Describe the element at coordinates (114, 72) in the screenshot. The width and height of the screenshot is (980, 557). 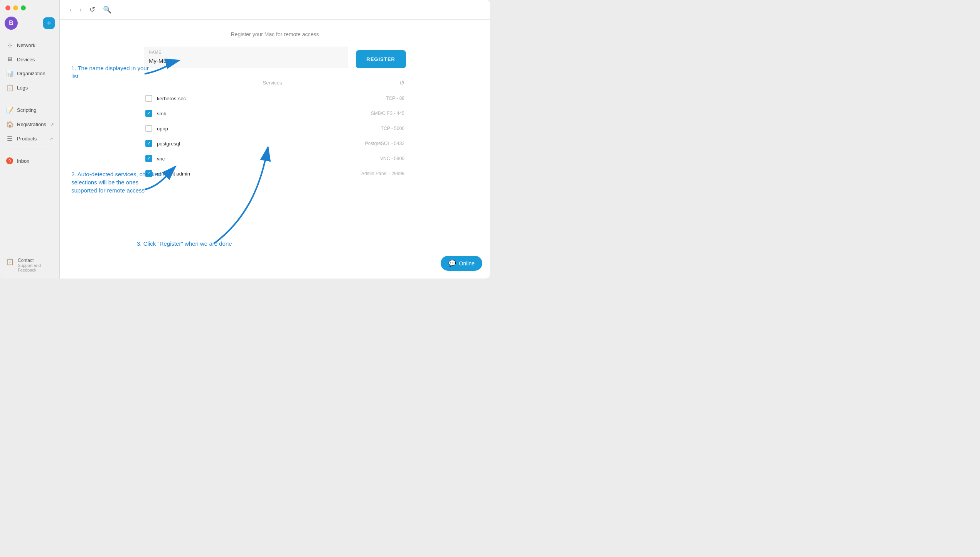
I see `annotation-1: 1. The name displayed in your list` at that location.